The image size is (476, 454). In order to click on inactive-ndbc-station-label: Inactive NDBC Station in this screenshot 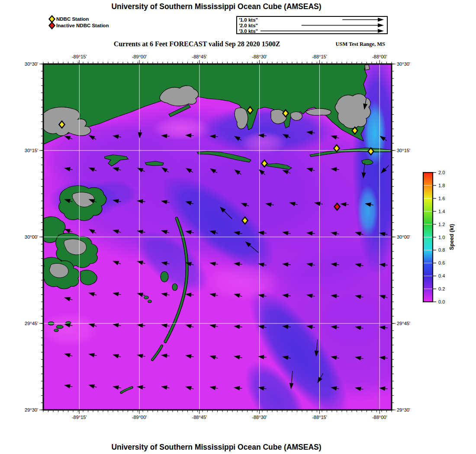, I will do `click(82, 26)`.